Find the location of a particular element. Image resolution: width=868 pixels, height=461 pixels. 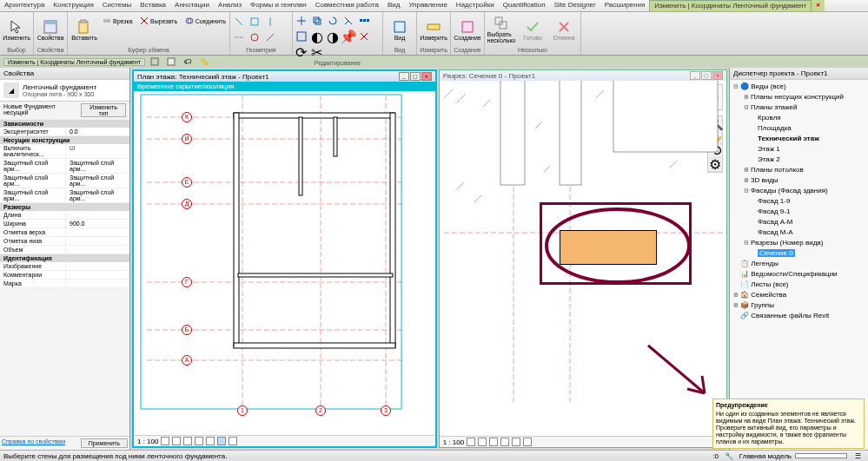

prop-row: Отметка низа is located at coordinates (64, 241).